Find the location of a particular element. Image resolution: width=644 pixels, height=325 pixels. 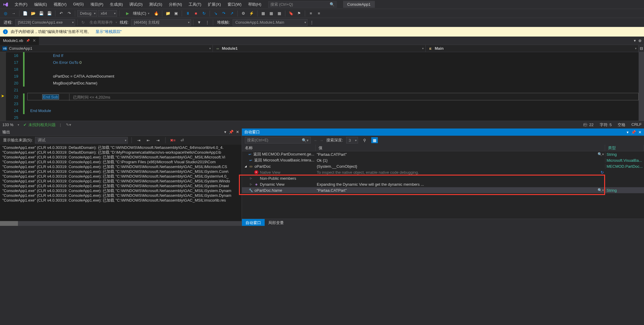

prev-match-icon: ← is located at coordinates (316, 140).